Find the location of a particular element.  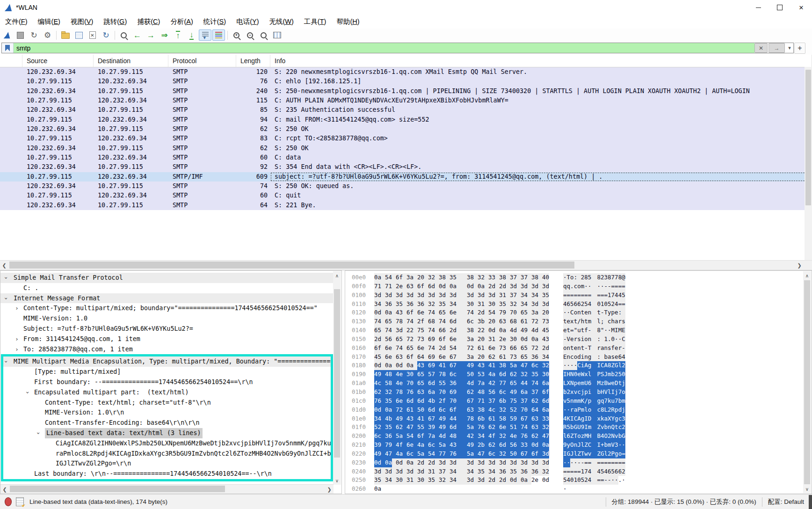

capture-options-icon: ⚙ is located at coordinates (48, 35).